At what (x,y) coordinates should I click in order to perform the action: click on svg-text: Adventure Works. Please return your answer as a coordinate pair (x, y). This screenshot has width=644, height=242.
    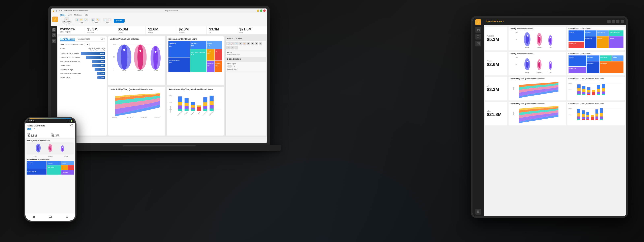
    Looking at the image, I should click on (32, 171).